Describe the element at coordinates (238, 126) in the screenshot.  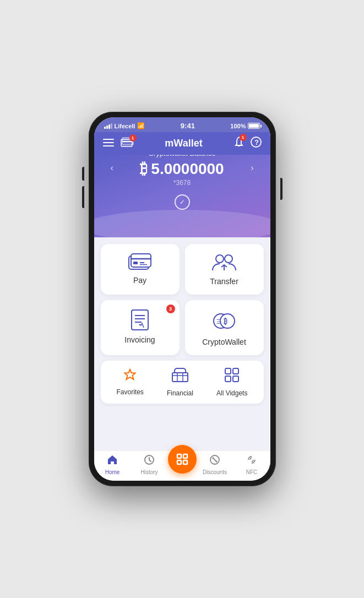
I see `battery-label: 100%` at that location.